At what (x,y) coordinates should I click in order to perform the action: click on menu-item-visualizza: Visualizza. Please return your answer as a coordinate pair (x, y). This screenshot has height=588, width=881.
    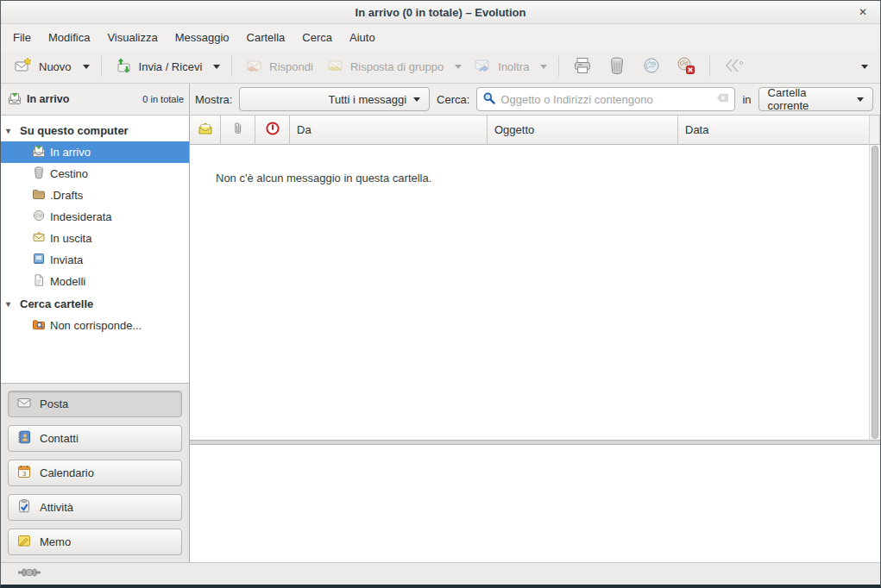
    Looking at the image, I should click on (132, 38).